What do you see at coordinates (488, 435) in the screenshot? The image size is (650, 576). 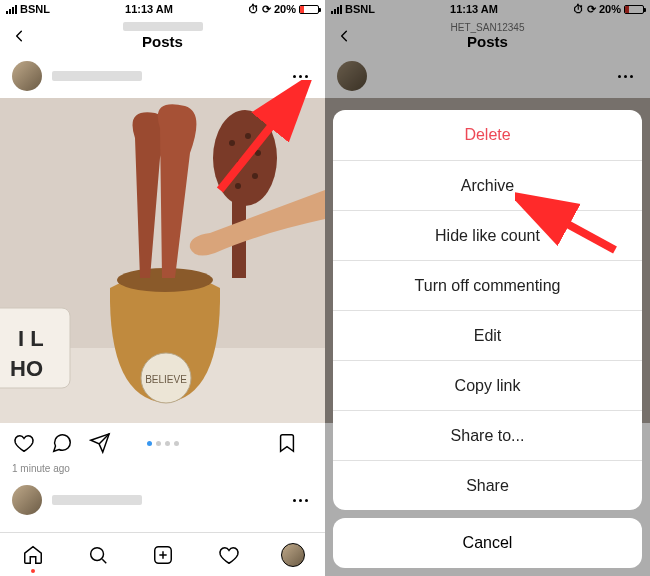 I see `sheet-item-share-to: Share to...` at bounding box center [488, 435].